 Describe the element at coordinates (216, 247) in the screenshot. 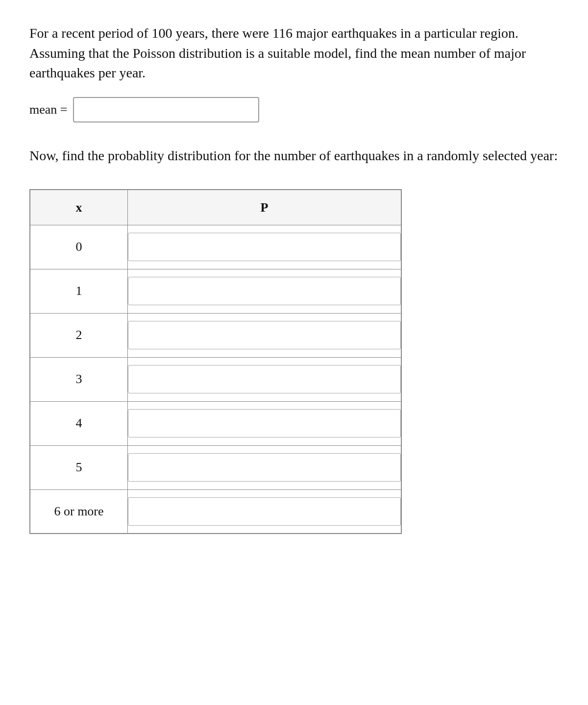

I see `table-row: 0` at that location.